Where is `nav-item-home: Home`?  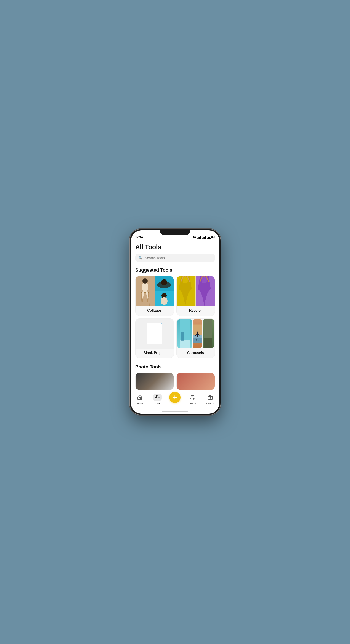
nav-item-home: Home is located at coordinates (140, 399).